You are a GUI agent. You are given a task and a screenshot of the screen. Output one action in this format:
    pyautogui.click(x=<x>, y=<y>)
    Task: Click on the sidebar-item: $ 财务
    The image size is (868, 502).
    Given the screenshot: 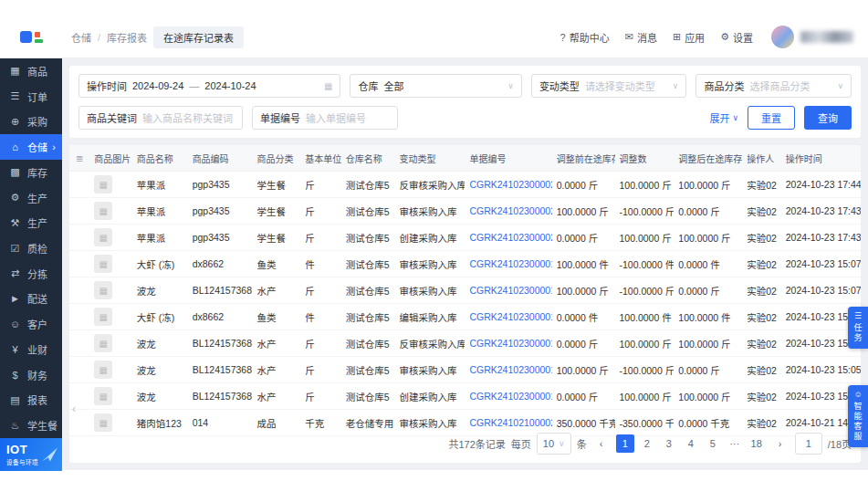 What is the action you would take?
    pyautogui.click(x=31, y=375)
    